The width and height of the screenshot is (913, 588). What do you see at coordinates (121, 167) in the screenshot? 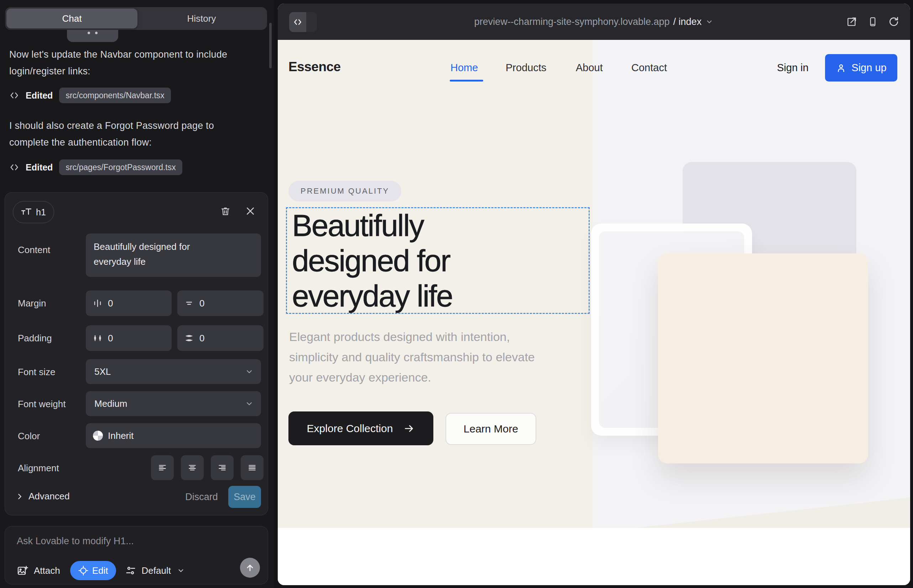
I see `file-path-pill: src/pages/ForgotPassword.tsx` at bounding box center [121, 167].